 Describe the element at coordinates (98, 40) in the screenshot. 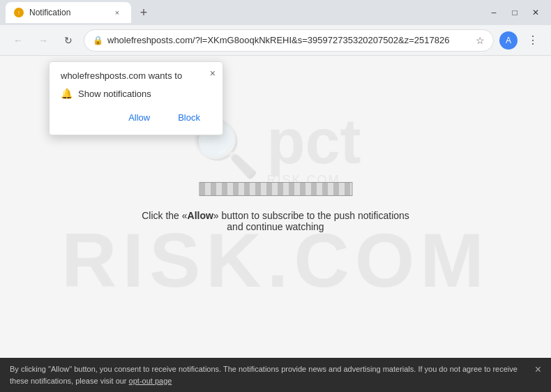

I see `lock-icon: 🔒` at that location.